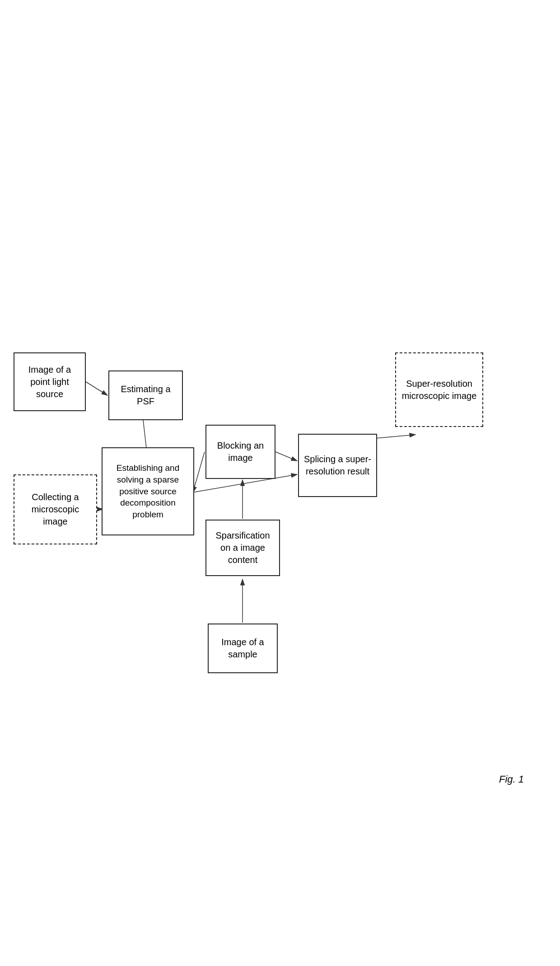 This screenshot has width=560, height=966. What do you see at coordinates (50, 382) in the screenshot?
I see `image-point-light-box: Image of a point light source` at bounding box center [50, 382].